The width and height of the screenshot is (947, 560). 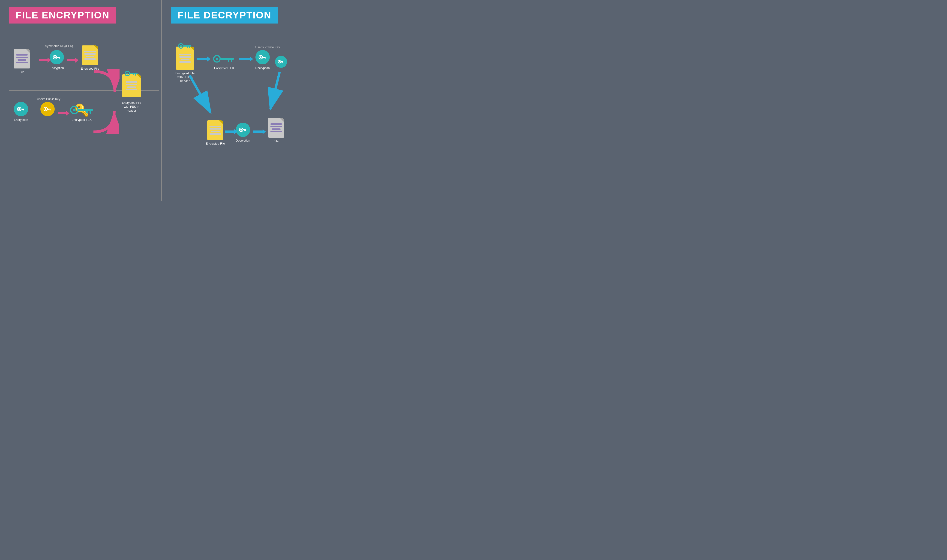 I want to click on file-label: File, so click(x=22, y=72).